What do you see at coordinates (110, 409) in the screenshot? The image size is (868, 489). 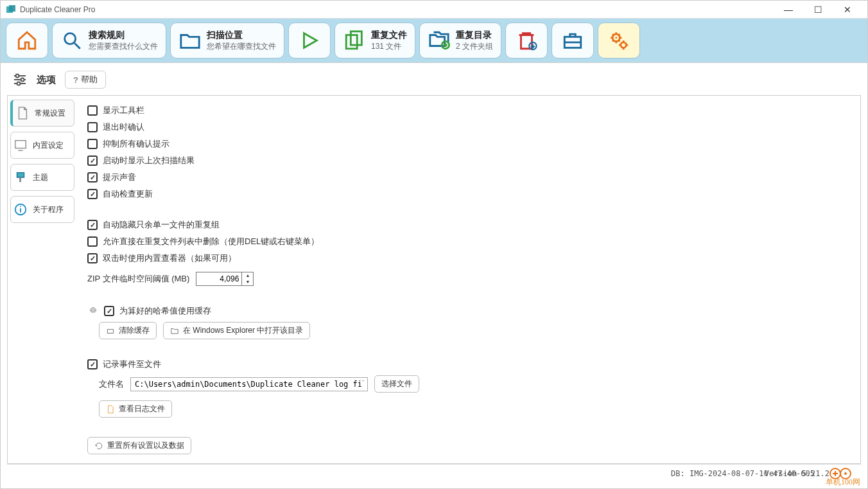 I see `log-file-icon` at bounding box center [110, 409].